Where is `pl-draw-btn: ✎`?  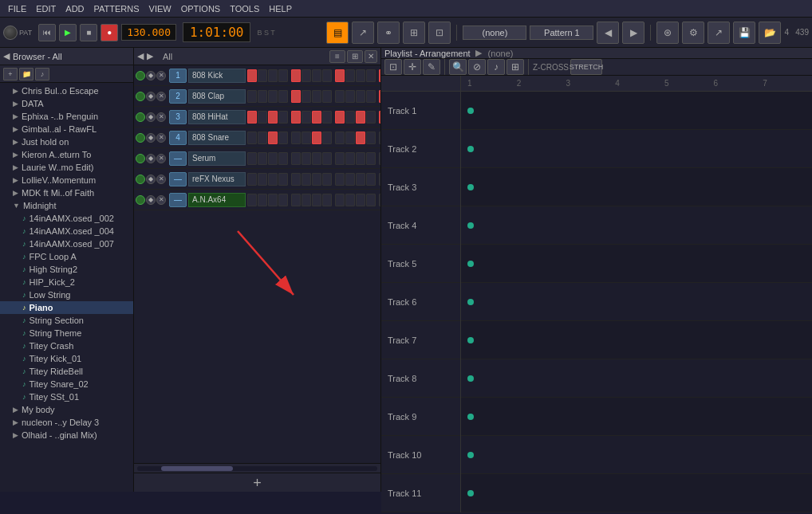 pl-draw-btn: ✎ is located at coordinates (432, 67).